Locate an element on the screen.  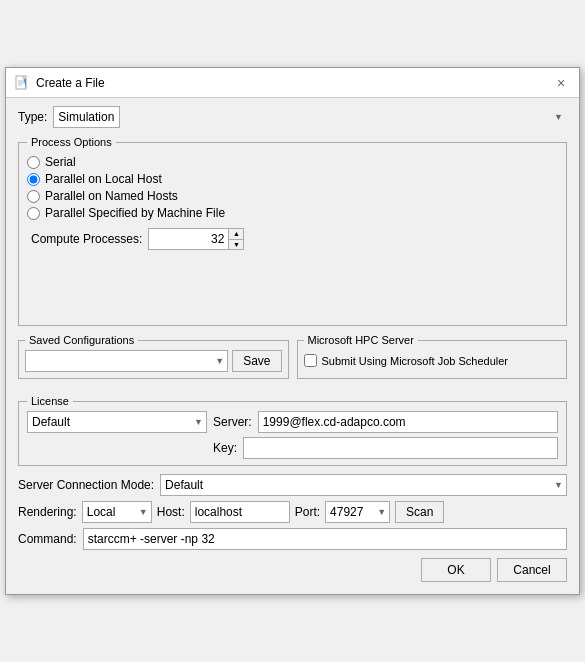
close-button: × is located at coordinates (561, 83).